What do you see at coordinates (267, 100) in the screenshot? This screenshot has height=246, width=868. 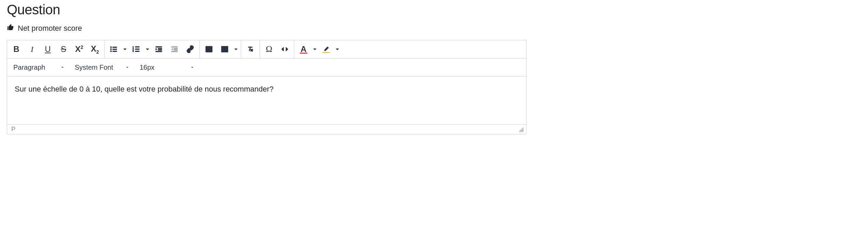 I see `editor-content: Sur une échelle de 0 à 10, quelle est vo…` at bounding box center [267, 100].